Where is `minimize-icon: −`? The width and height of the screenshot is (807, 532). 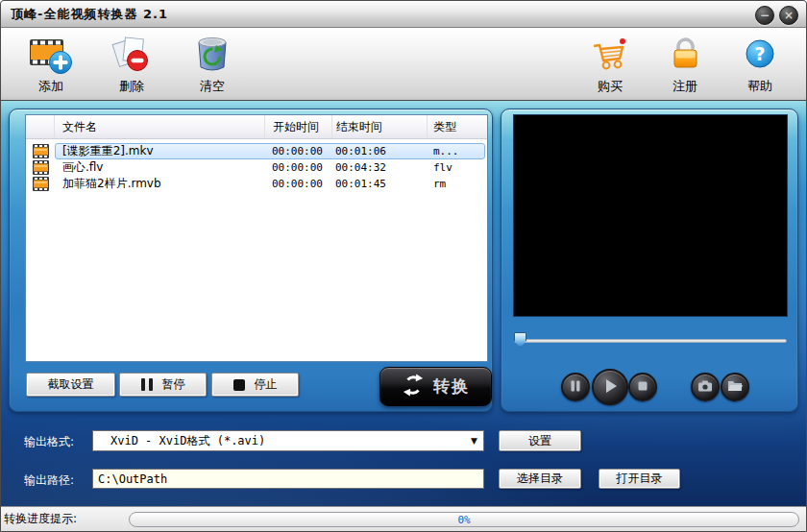
minimize-icon: − is located at coordinates (765, 15).